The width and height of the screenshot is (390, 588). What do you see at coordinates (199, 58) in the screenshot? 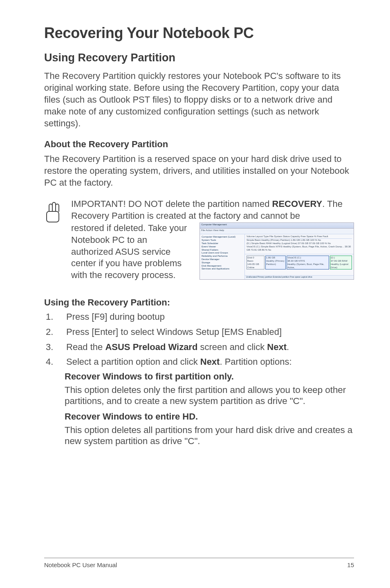
I see `section-heading: Using Recovery Partition` at bounding box center [199, 58].